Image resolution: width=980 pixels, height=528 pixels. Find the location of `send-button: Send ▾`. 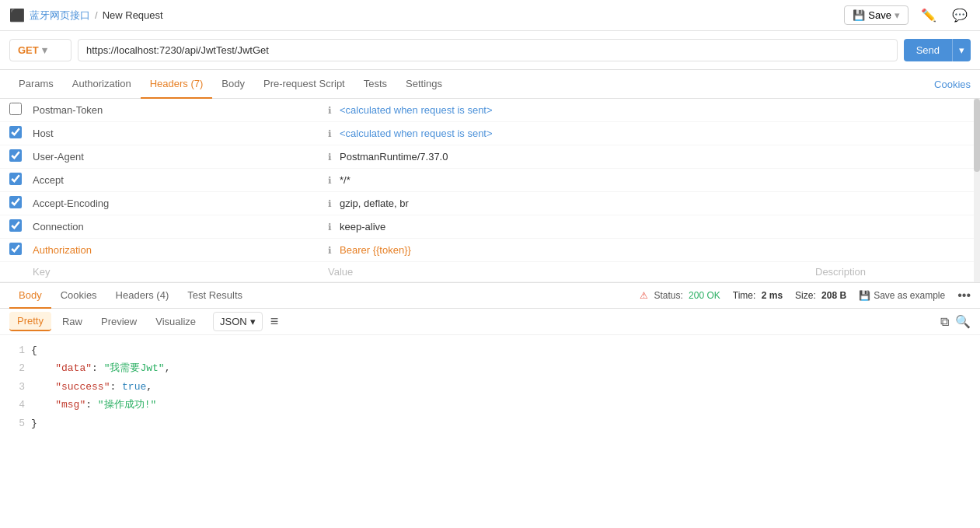

send-button: Send ▾ is located at coordinates (937, 50).